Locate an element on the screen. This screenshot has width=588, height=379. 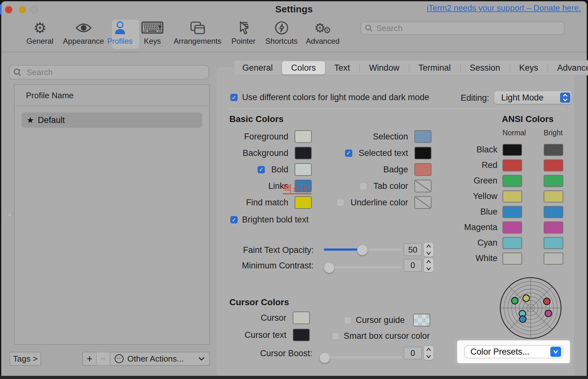
tab-color-swatch is located at coordinates (423, 186).